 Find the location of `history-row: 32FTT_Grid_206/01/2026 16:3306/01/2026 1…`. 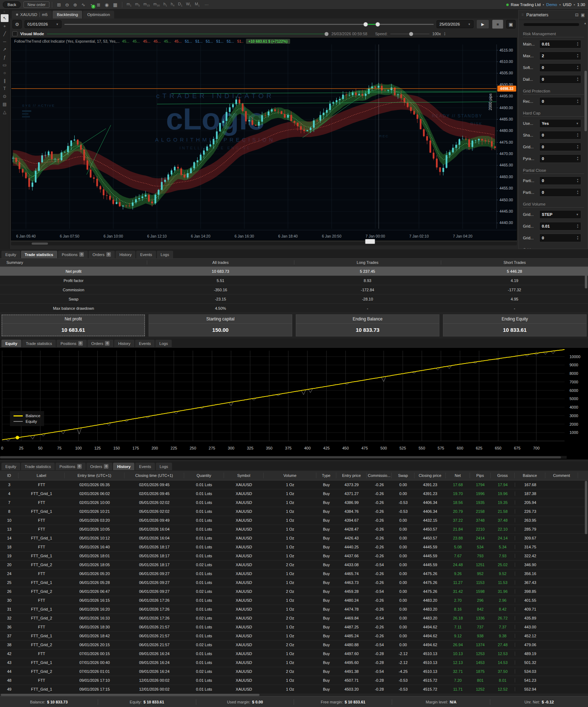

history-row: 32FTT_Grid_206/01/2026 16:3306/01/2026 1… is located at coordinates (294, 618).